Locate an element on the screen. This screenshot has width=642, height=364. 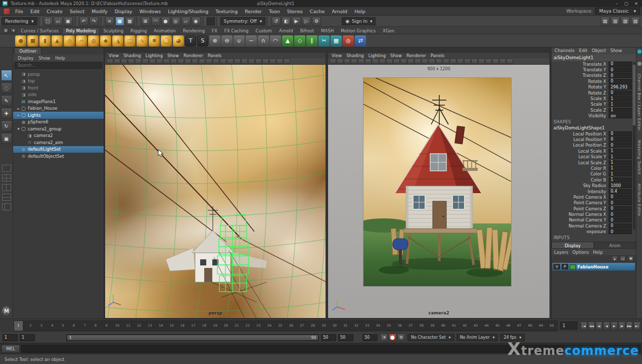
viewport-menu-item: Renderer is located at coordinates (417, 56).